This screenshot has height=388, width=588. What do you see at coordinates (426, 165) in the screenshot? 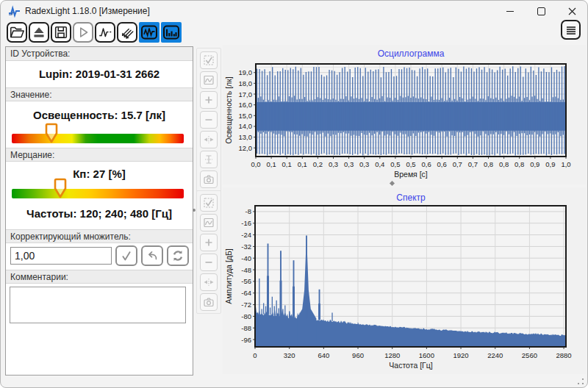
I see `svg-text: 0,6` at bounding box center [426, 165].